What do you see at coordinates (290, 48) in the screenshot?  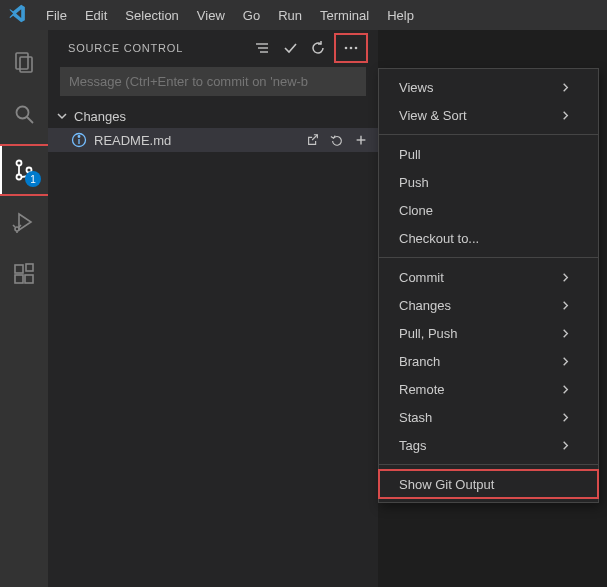 I see `commit-check-icon` at bounding box center [290, 48].